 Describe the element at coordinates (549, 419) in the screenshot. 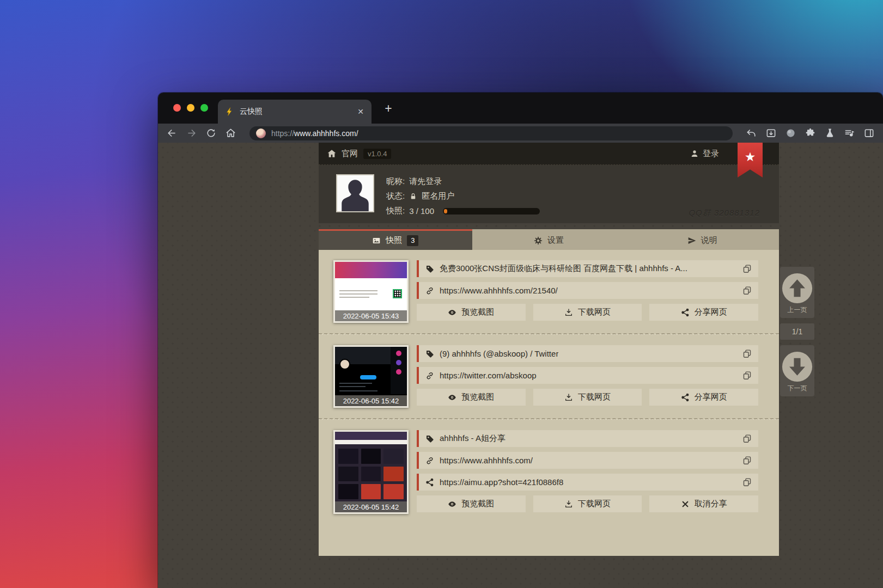

I see `card-separator` at that location.